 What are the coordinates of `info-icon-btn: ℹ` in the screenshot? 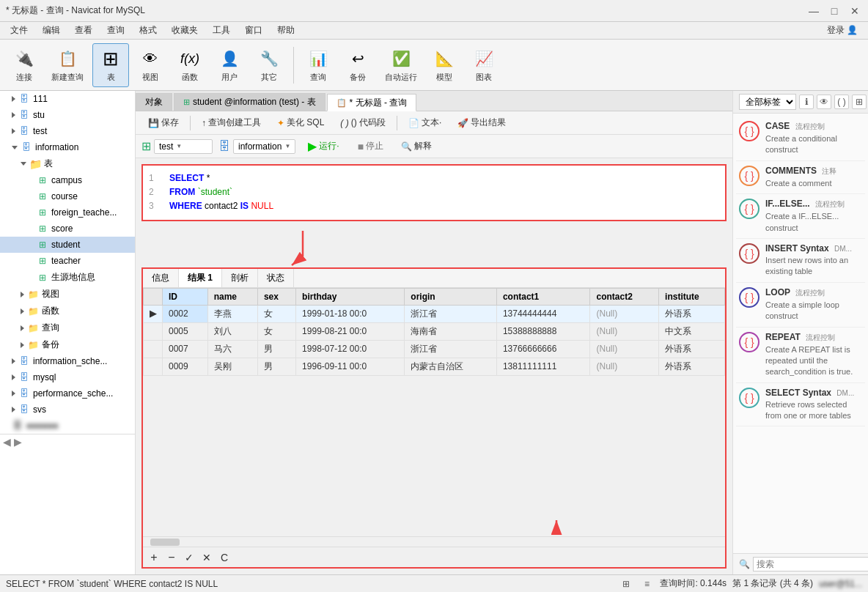 It's located at (806, 102).